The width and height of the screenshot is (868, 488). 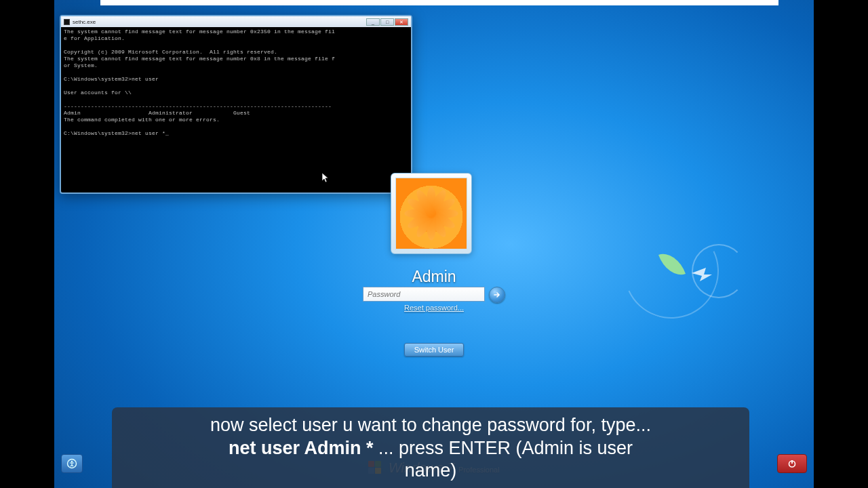 I want to click on caption-command: net user Admin *, so click(x=301, y=448).